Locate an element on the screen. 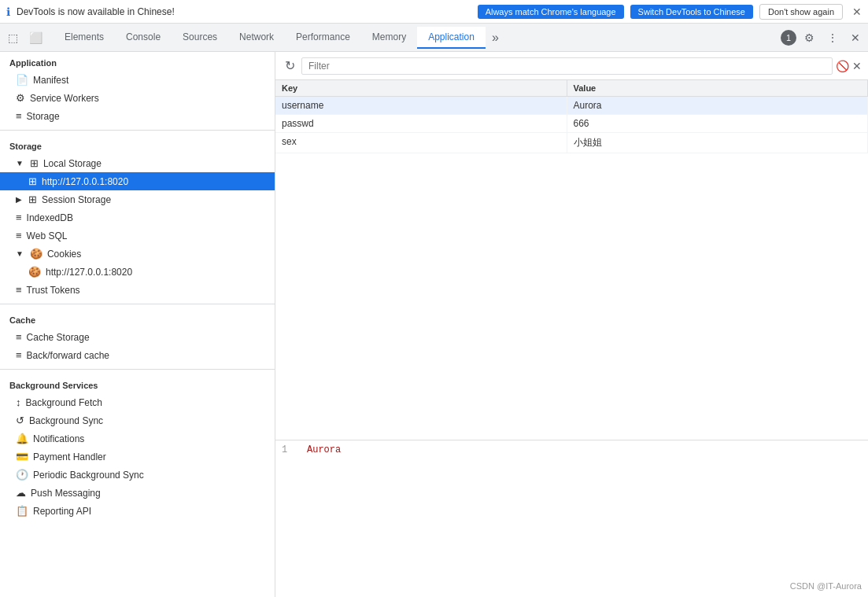 This screenshot has width=868, height=597. filter-block-icon: 🚫 is located at coordinates (842, 66).